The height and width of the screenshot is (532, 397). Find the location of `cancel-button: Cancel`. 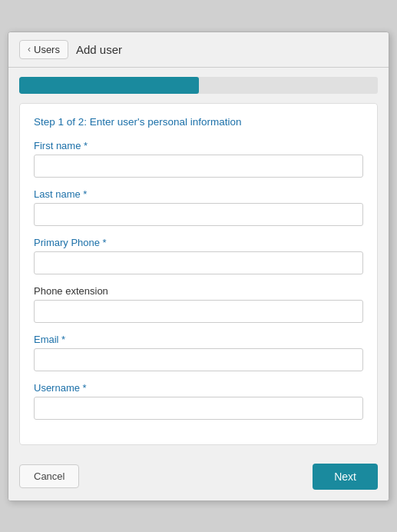

cancel-button: Cancel is located at coordinates (49, 477).